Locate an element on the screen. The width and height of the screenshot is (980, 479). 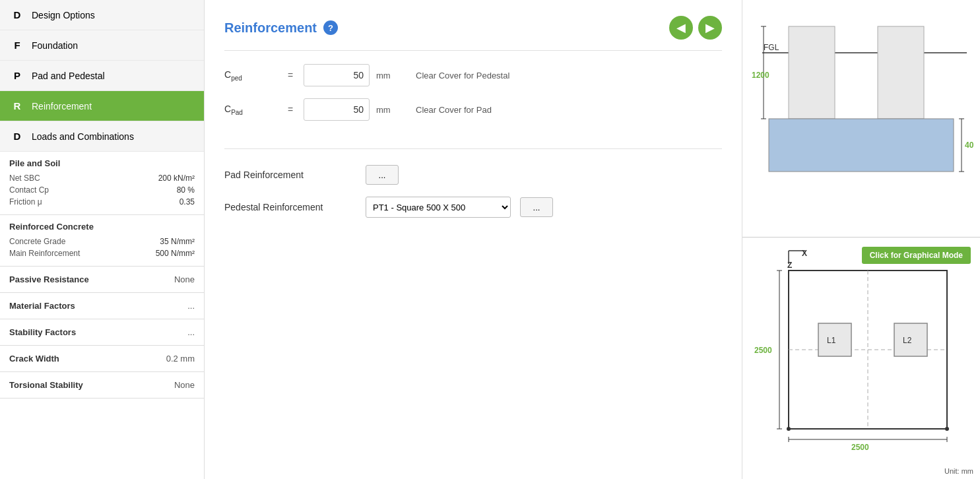
cped-equals: = is located at coordinates (290, 75).